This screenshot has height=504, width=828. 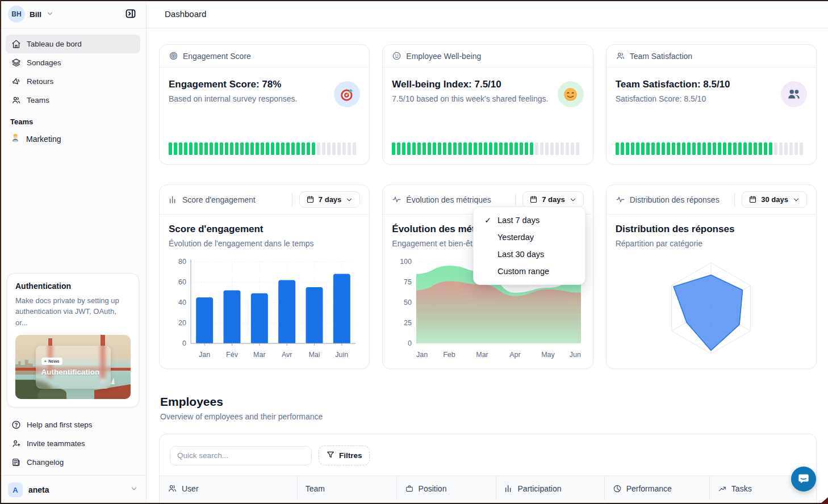 I want to click on employees-table-header: UserTeamPositionParticipationPerformance…, so click(x=488, y=488).